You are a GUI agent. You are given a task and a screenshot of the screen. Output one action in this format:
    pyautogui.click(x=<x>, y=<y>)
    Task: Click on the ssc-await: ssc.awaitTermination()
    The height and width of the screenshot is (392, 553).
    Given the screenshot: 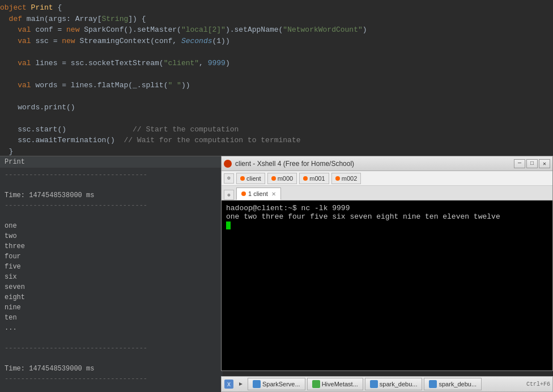 What is the action you would take?
    pyautogui.click(x=62, y=140)
    